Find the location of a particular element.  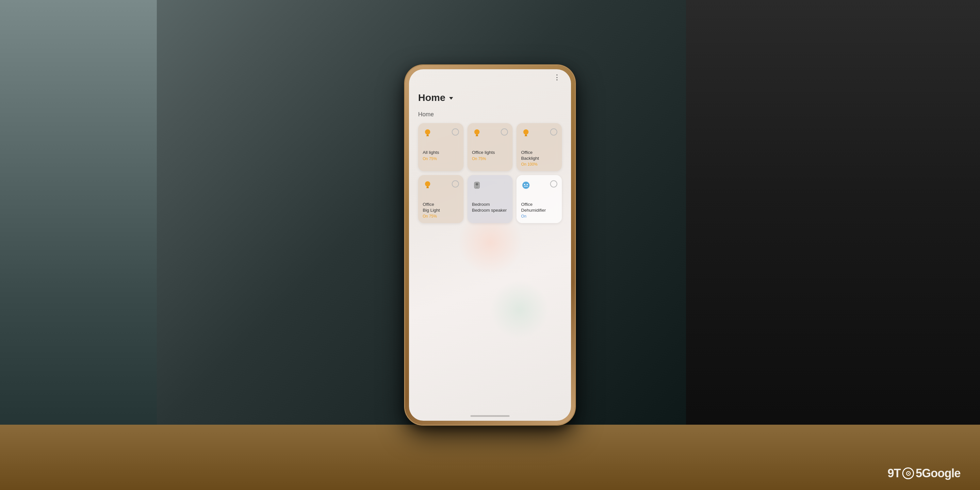

device-name-all-lights: All lights is located at coordinates (441, 153).